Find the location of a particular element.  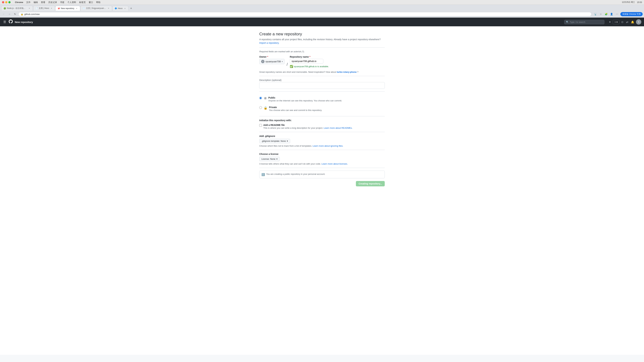

user-avatar: S is located at coordinates (638, 22).